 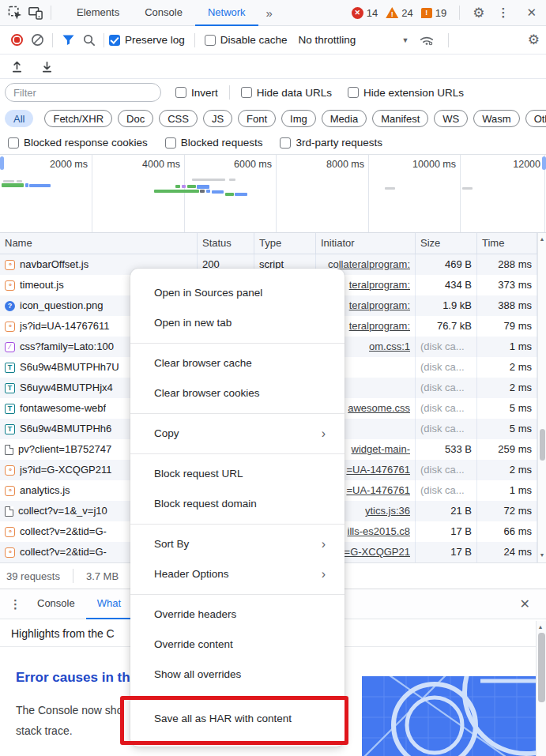 What do you see at coordinates (88, 40) in the screenshot?
I see `search-icon` at bounding box center [88, 40].